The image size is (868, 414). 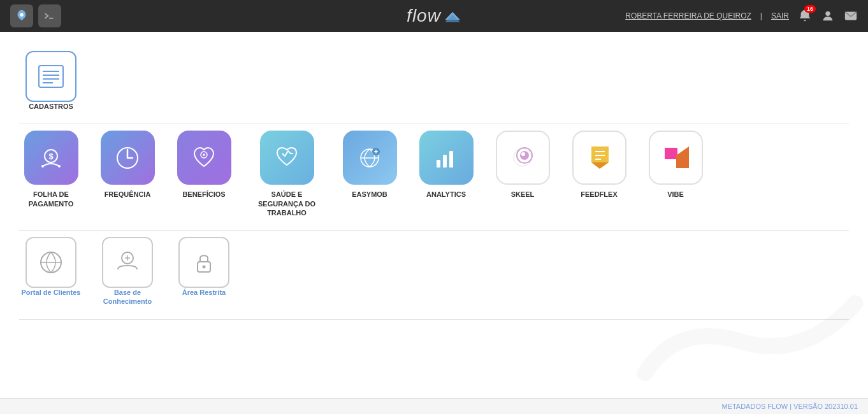 I want to click on header-right: ROBERTA FERREIRA DE QUEIROZ | SAIR 16, so click(x=742, y=16).